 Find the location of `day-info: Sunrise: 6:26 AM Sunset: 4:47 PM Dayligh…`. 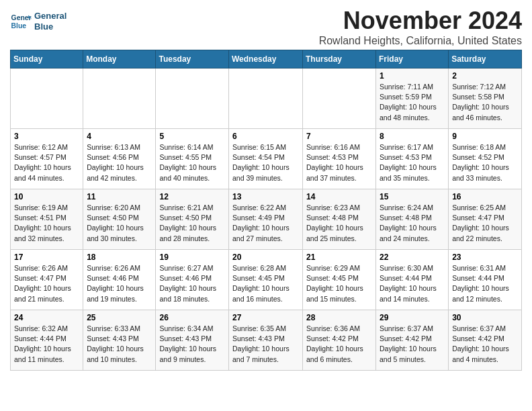

day-info: Sunrise: 6:26 AM Sunset: 4:47 PM Dayligh… is located at coordinates (47, 283).